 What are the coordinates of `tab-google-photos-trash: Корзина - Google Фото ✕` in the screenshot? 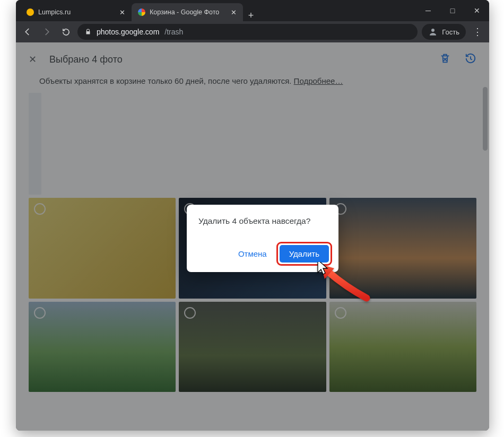 It's located at (187, 12).